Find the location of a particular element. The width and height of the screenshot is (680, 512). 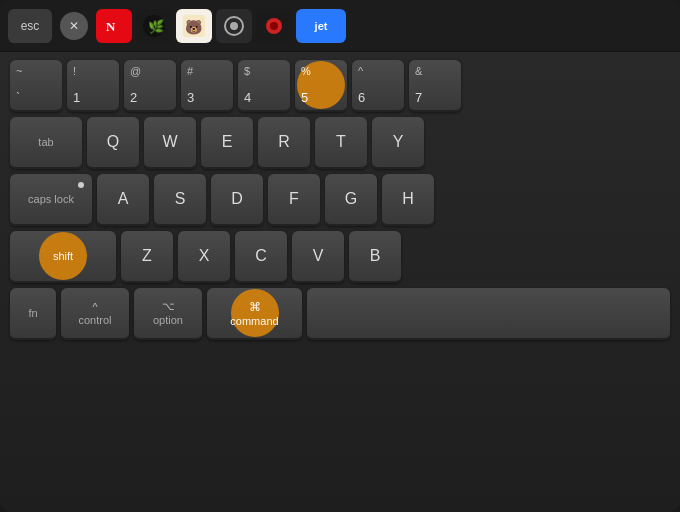

key-6: ^ 6 is located at coordinates (378, 86).